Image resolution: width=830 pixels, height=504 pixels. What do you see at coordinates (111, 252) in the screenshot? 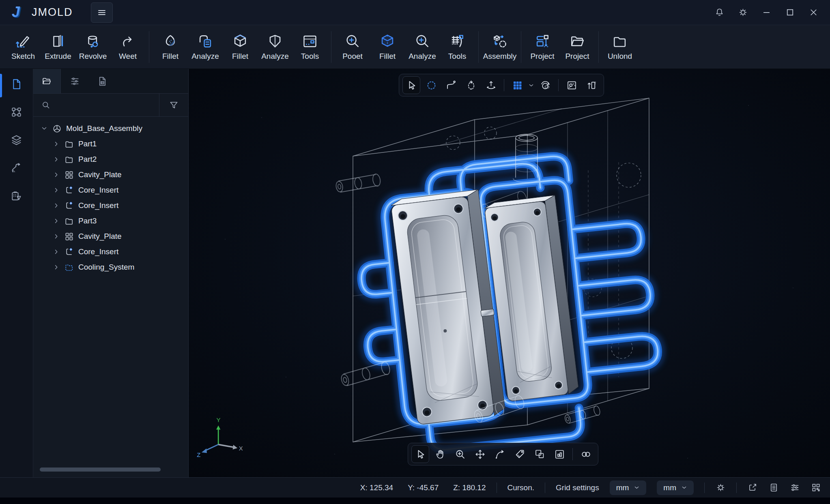
I see `tree-item-core-insert-3: Core_Insert` at bounding box center [111, 252].